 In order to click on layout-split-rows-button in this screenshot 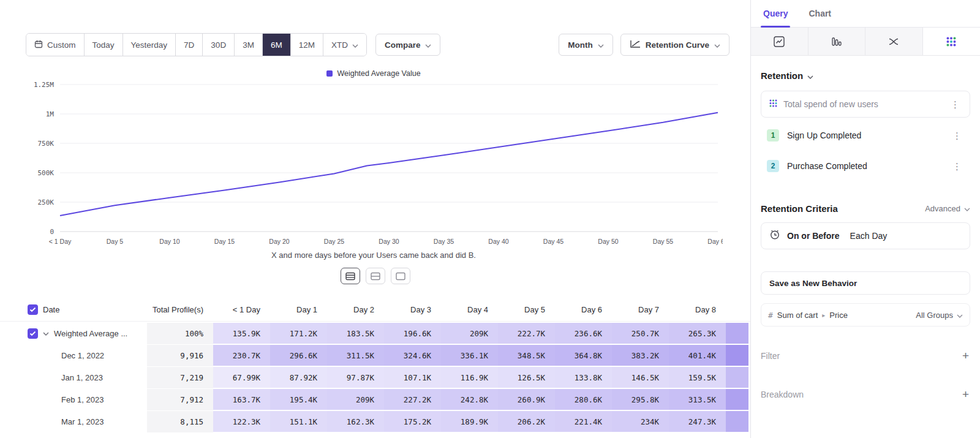, I will do `click(350, 276)`.